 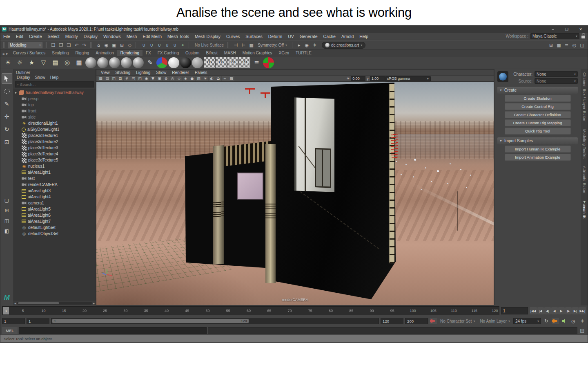 What do you see at coordinates (207, 36) in the screenshot?
I see `menu-mesh-display: Mesh Display` at bounding box center [207, 36].